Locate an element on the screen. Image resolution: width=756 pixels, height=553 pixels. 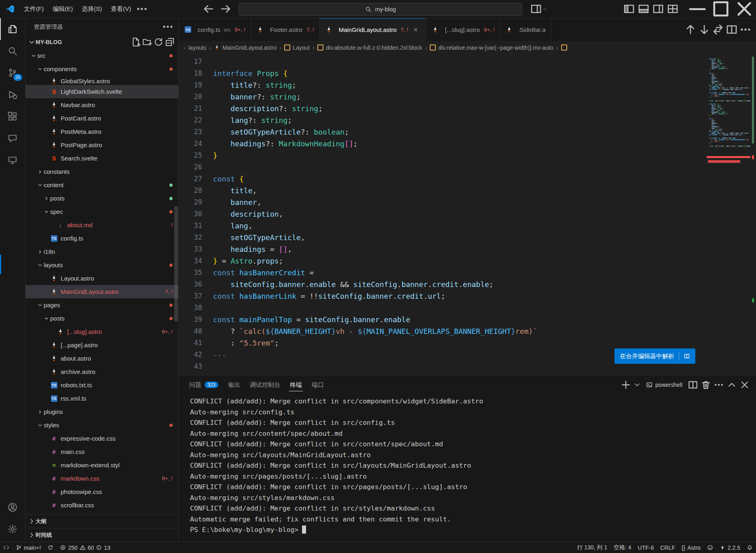
activitybar-search is located at coordinates (13, 51).